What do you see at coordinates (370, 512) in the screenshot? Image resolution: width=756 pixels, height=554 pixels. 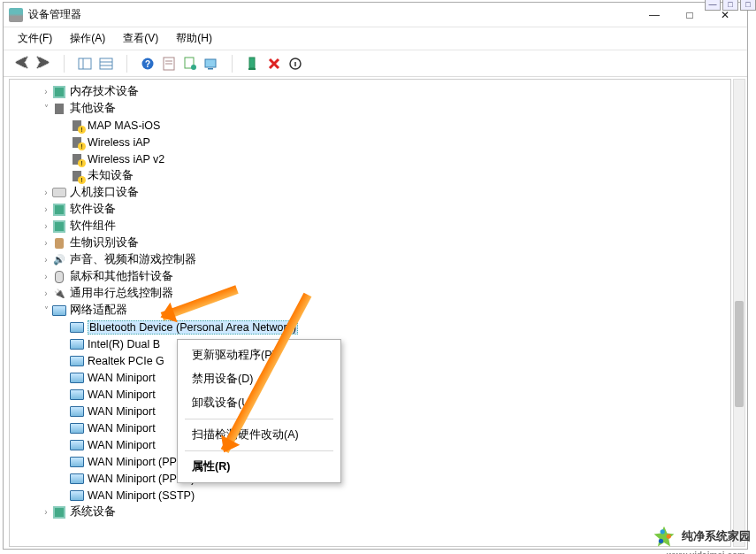 I see `tree-node: ›系统设备` at bounding box center [370, 512].